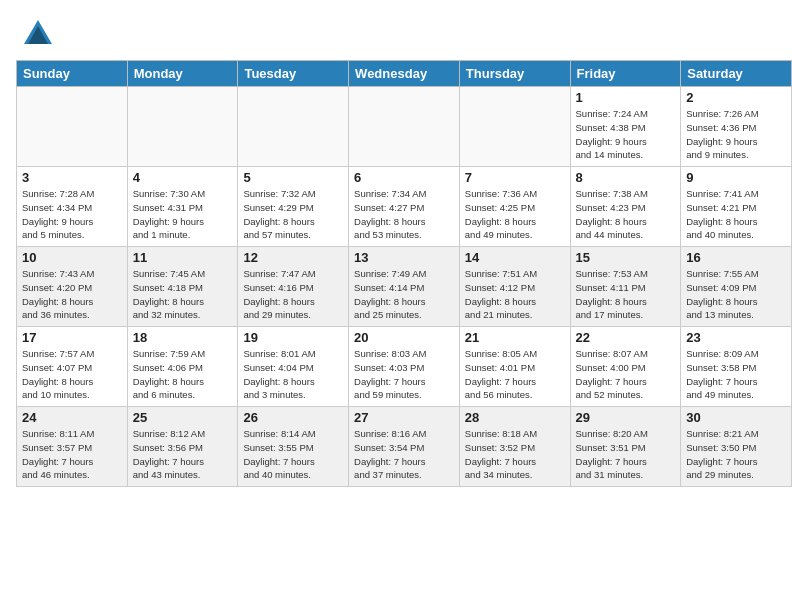 Image resolution: width=792 pixels, height=612 pixels. What do you see at coordinates (404, 287) in the screenshot?
I see `calendar-day: 13Sunrise: 7:49 AMSunset: 4:14 PMDayligh…` at bounding box center [404, 287].